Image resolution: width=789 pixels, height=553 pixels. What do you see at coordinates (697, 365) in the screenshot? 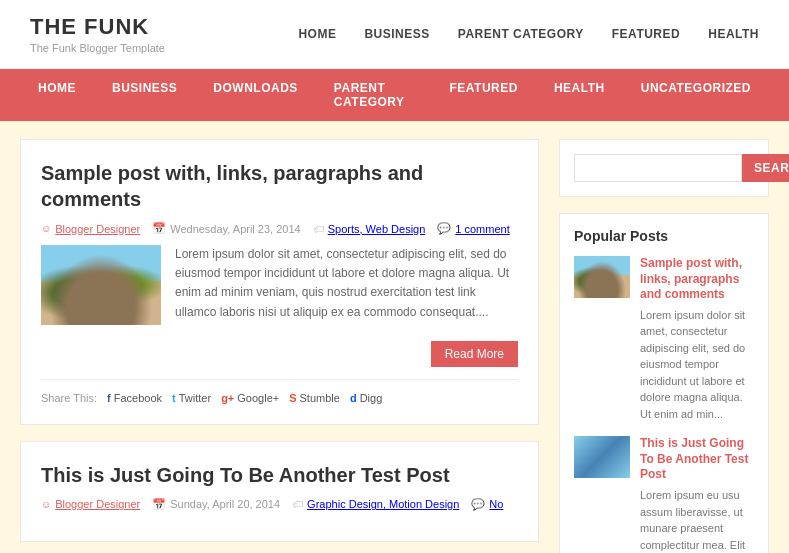
I see `popular-post-excerpt-1: Lorem ipsum dolor sit amet, consectetur …` at bounding box center [697, 365].